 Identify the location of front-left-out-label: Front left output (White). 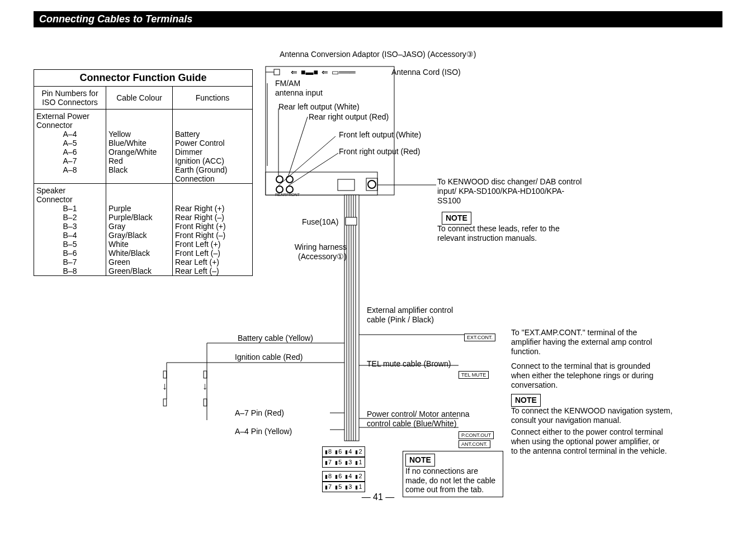
(380, 135).